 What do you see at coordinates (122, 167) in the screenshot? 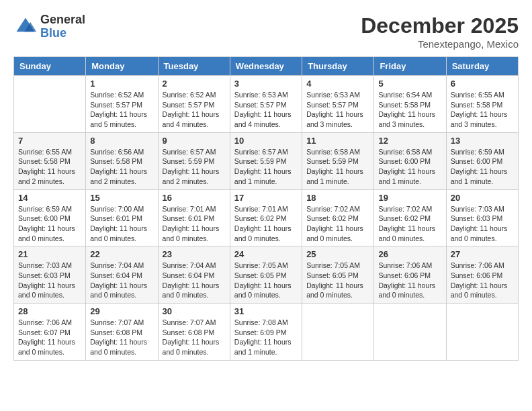
I see `day-info: Sunrise: 6:56 AMSunset: 5:58 PMDaylight:…` at bounding box center [122, 167].